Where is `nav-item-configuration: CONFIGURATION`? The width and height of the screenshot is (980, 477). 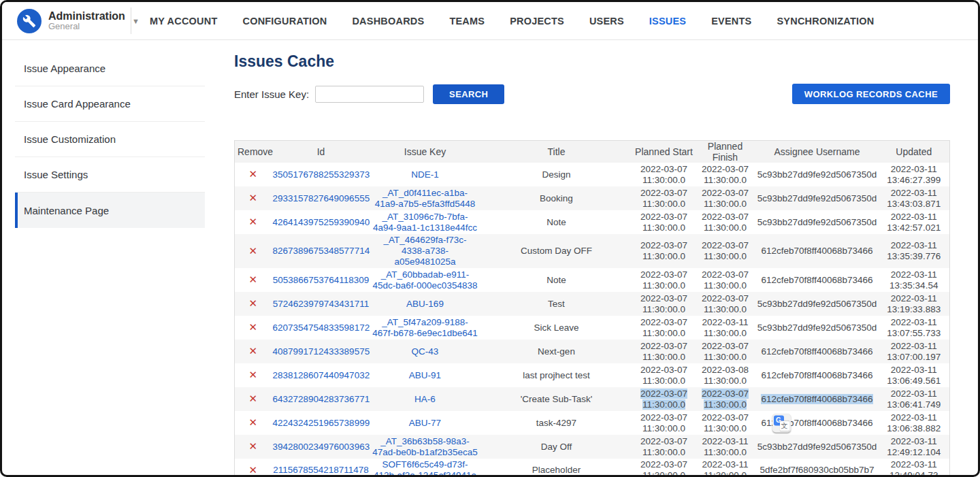
nav-item-configuration: CONFIGURATION is located at coordinates (284, 21).